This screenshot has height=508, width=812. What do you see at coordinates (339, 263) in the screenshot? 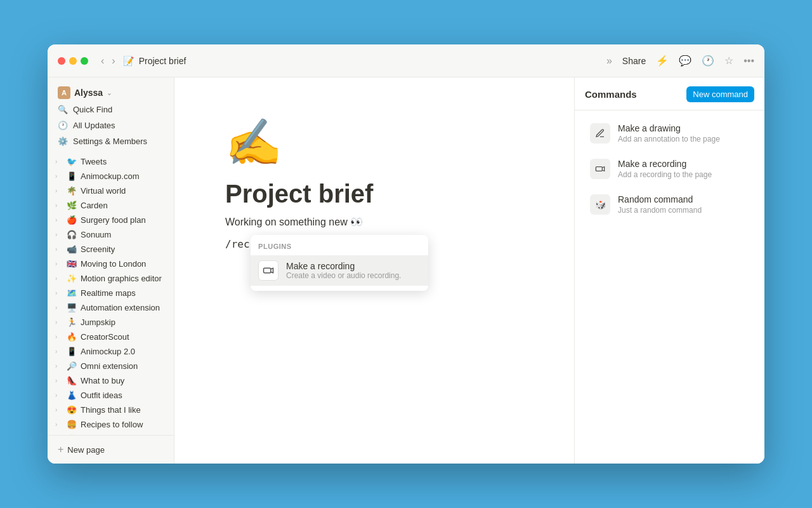
I see `plugin-dropdown: PLUGINS Make a recording Create a video …` at bounding box center [339, 263].